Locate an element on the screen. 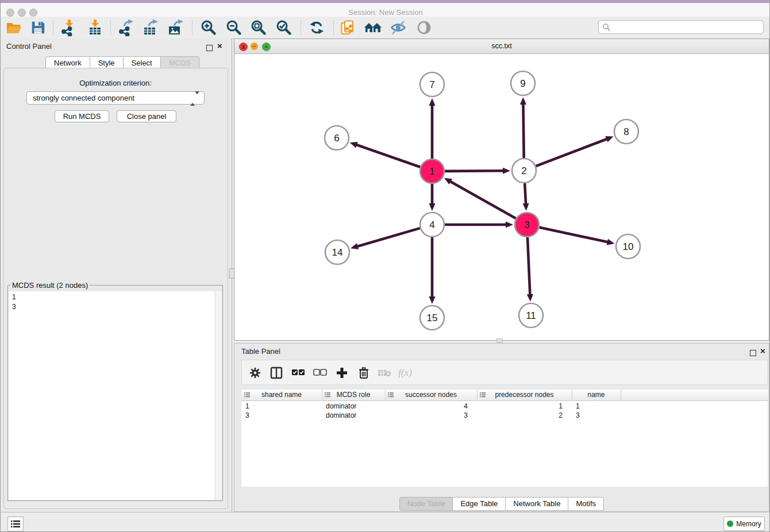 The width and height of the screenshot is (770, 532). node-label-8: 8 is located at coordinates (626, 132).